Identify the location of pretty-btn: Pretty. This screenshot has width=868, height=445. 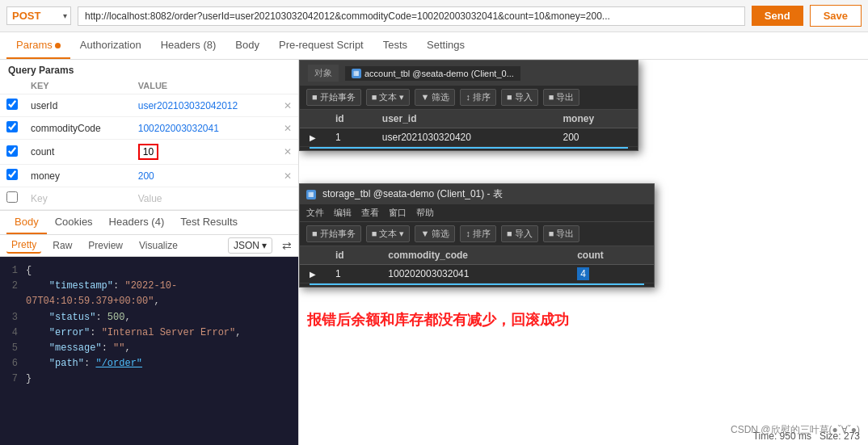
(24, 246).